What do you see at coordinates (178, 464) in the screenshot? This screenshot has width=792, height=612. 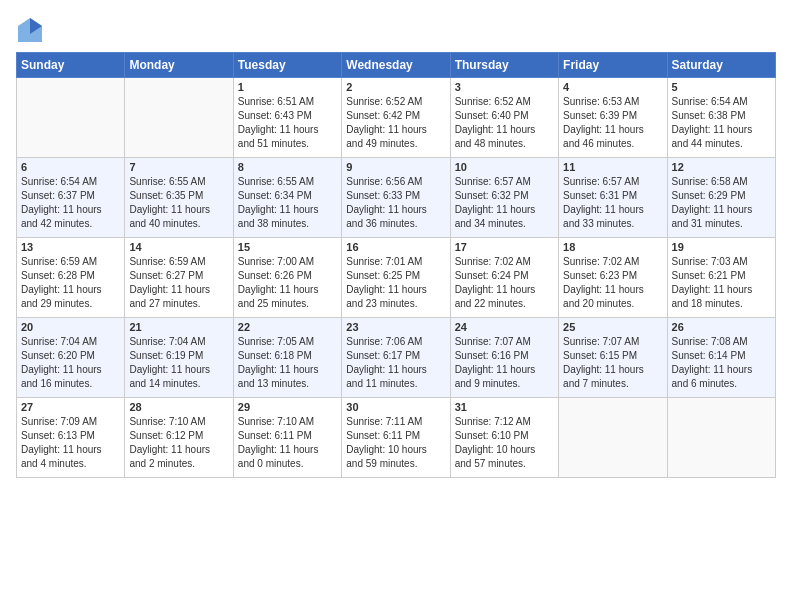 I see `cell-info-line: and 2 minutes.` at bounding box center [178, 464].